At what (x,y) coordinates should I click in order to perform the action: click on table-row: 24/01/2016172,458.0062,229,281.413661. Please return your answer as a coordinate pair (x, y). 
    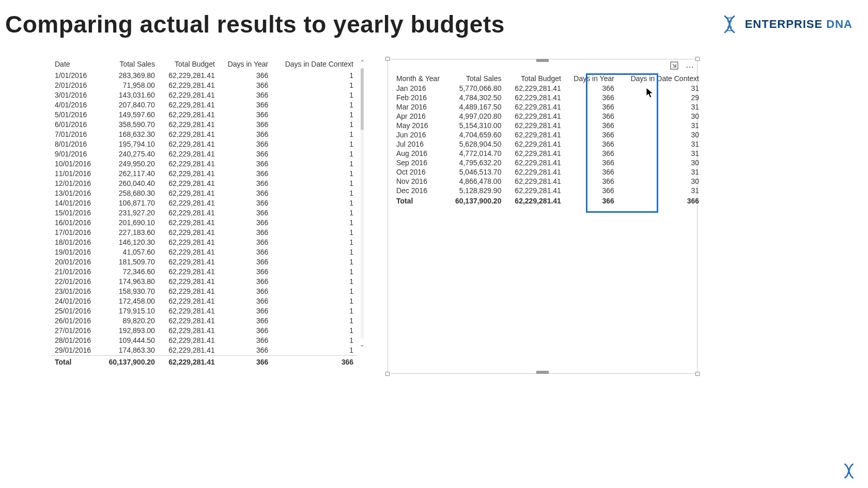
    Looking at the image, I should click on (204, 302).